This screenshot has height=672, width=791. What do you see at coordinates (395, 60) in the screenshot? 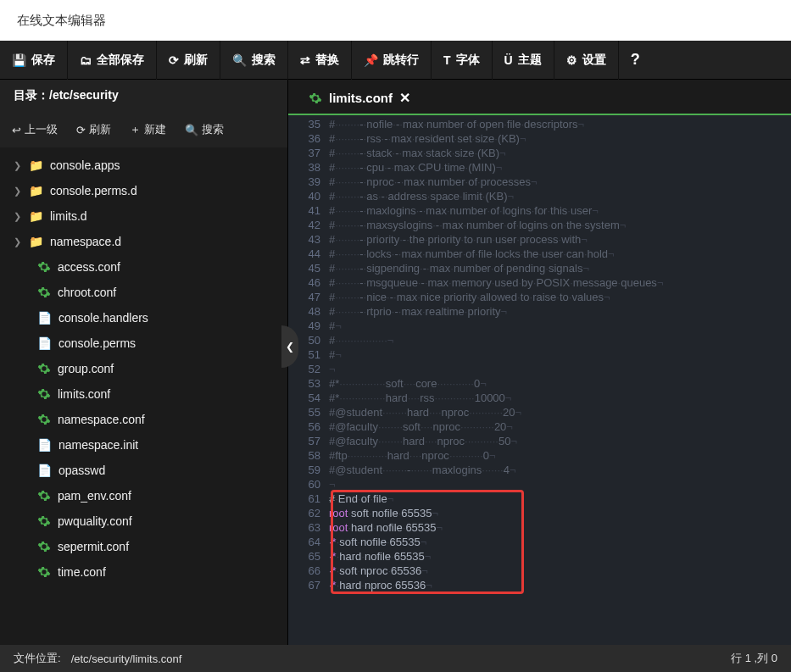
I see `toolbar: 💾 保存 🗂 全部保存 ⟳ 刷新 🔍 搜索 ⇄ 替换 📌 跳转行 T 字体 Ü …` at bounding box center [395, 60].